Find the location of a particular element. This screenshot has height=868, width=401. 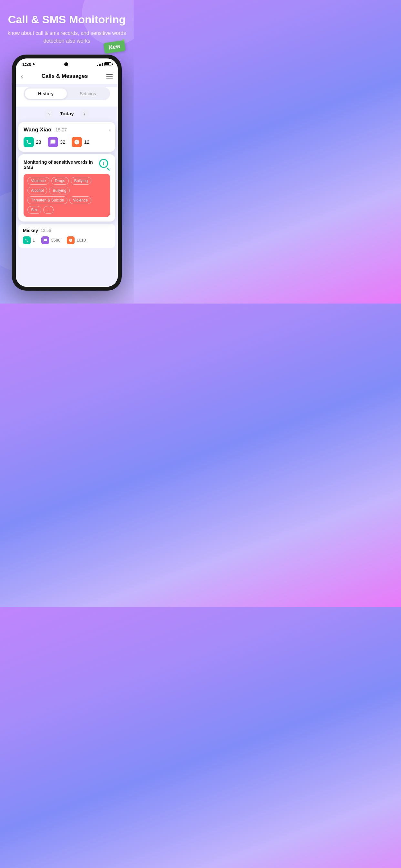

calls-count-mickey: 1 is located at coordinates (34, 240).